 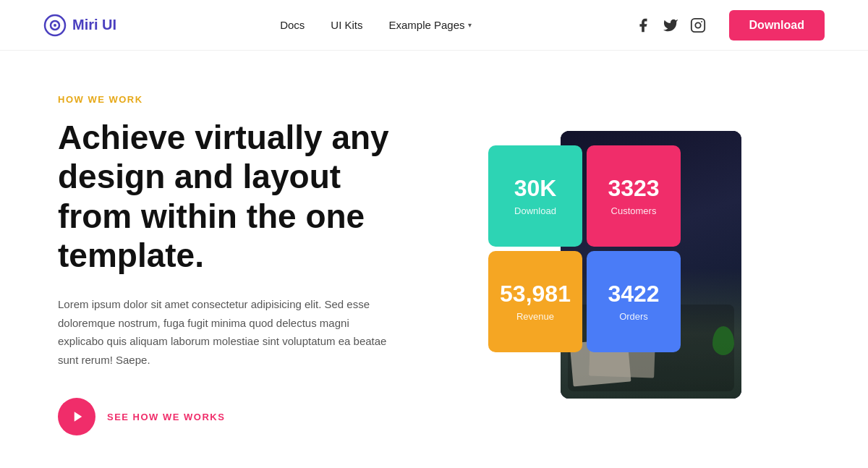 What do you see at coordinates (239, 417) in the screenshot?
I see `cta-row: SEE HOW WE WORKS` at bounding box center [239, 417].